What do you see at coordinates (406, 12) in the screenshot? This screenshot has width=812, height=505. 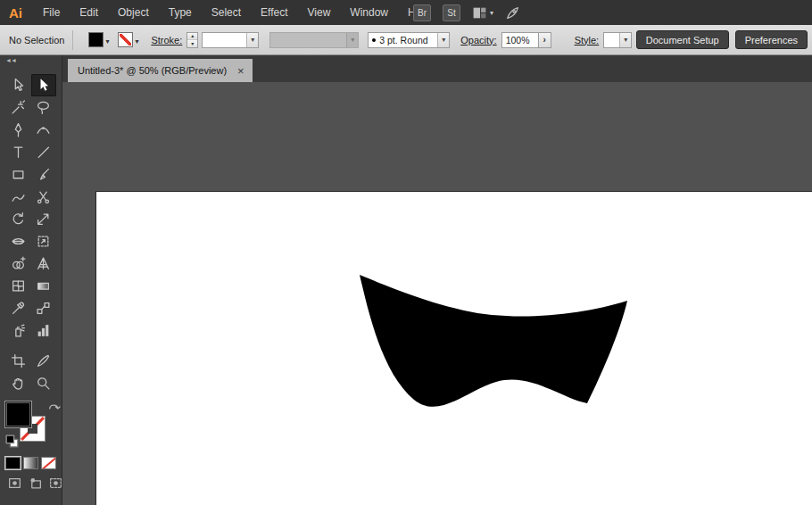 I see `menu-bar: Ai File Edit Object Type Select Effect V…` at bounding box center [406, 12].